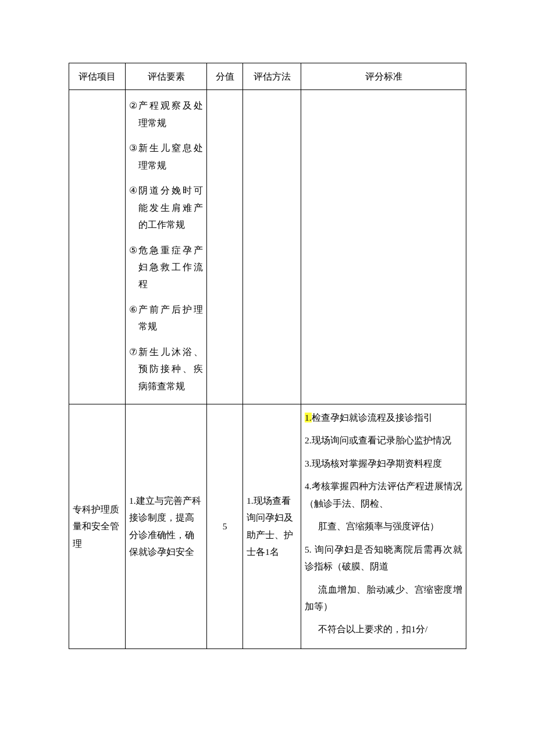 The image size is (535, 756). I want to click on cell-method, so click(272, 248).